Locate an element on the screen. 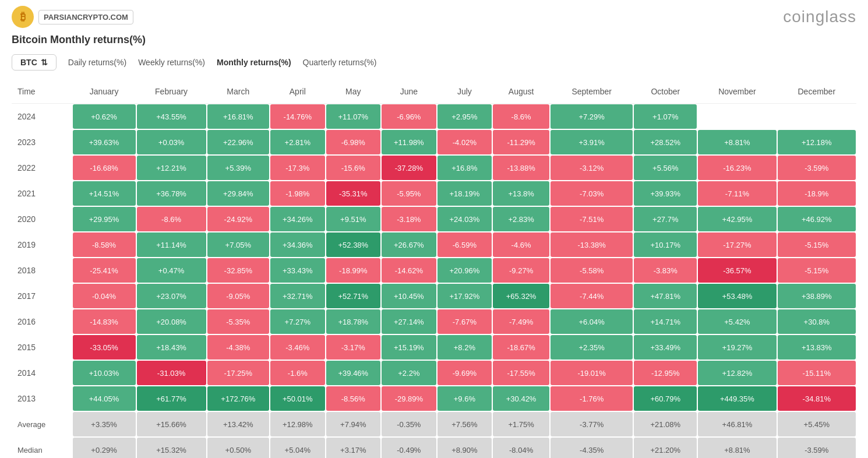  value-cell: -3.46% is located at coordinates (298, 347).